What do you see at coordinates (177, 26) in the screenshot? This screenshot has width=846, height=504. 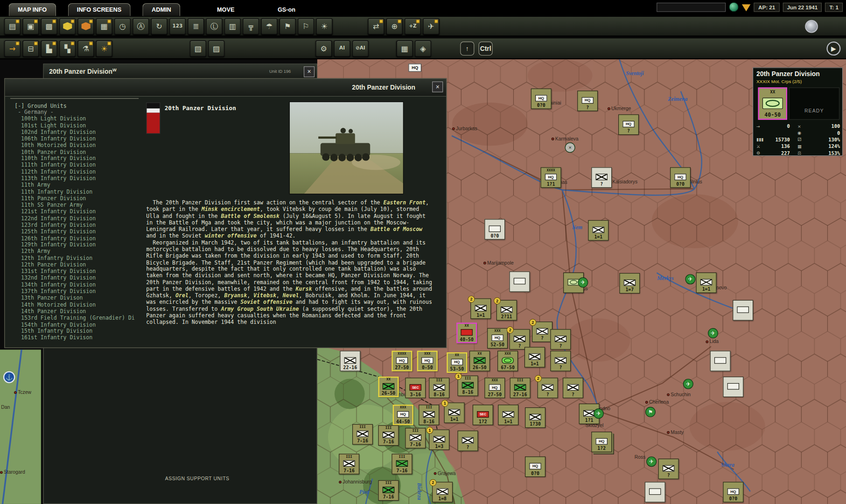 I see `manpower-123-icon: 123` at bounding box center [177, 26].